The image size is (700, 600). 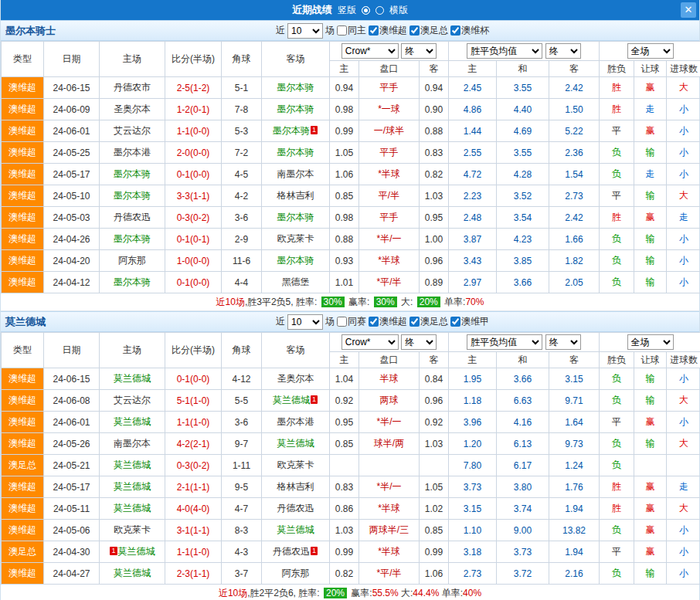 What do you see at coordinates (132, 87) in the screenshot?
I see `team-link: 丹德农市` at bounding box center [132, 87].